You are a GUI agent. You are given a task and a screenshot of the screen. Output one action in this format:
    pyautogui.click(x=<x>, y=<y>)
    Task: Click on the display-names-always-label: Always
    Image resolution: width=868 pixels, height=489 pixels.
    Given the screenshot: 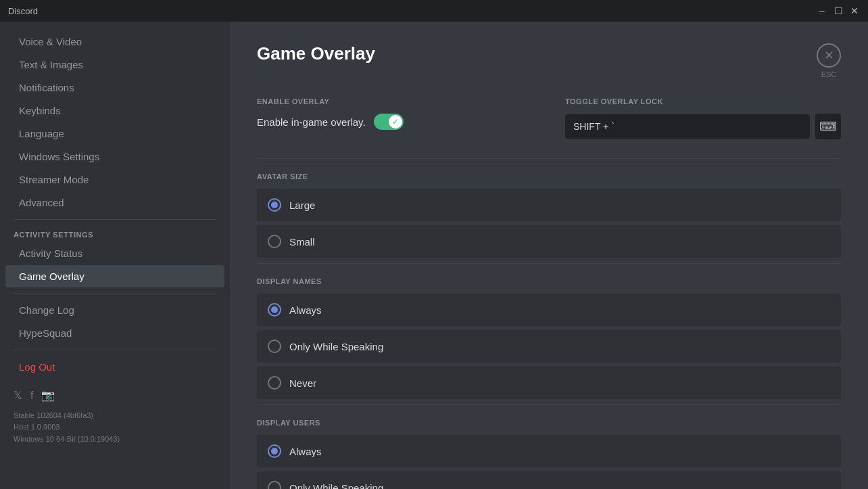 What is the action you would take?
    pyautogui.click(x=306, y=310)
    